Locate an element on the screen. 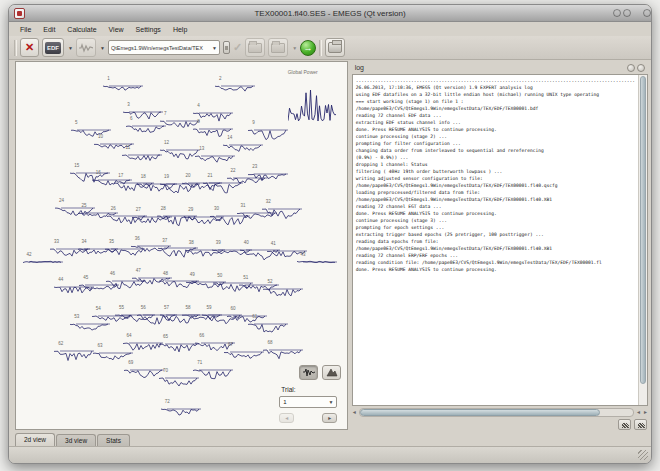 The image size is (660, 471). export-dropdown-icon: ▼ is located at coordinates (294, 48).